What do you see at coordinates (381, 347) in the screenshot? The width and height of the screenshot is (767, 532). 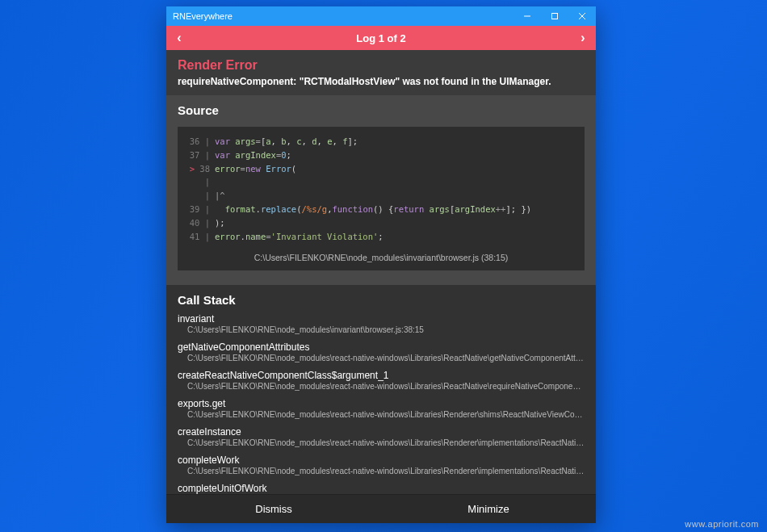 I see `callstack-function-name: getNativeComponentAttributes` at bounding box center [381, 347].